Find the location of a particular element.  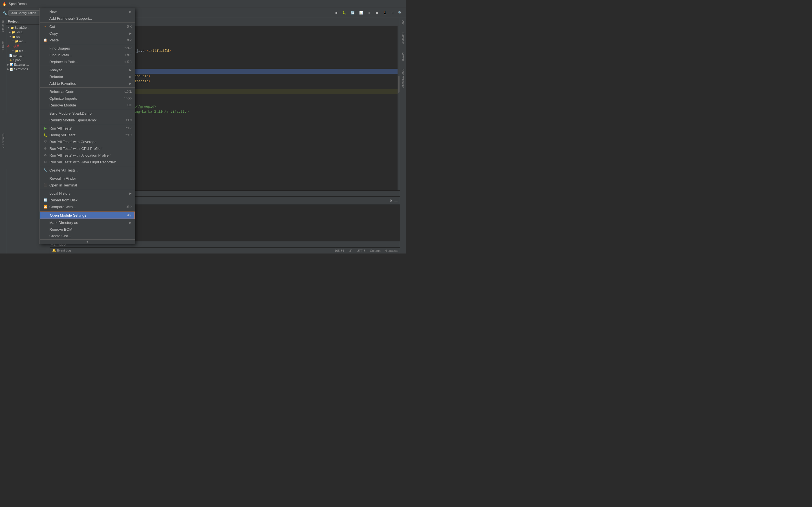

menu-item-create-tests: 🔧 Create 'All Tests'... is located at coordinates (87, 170).